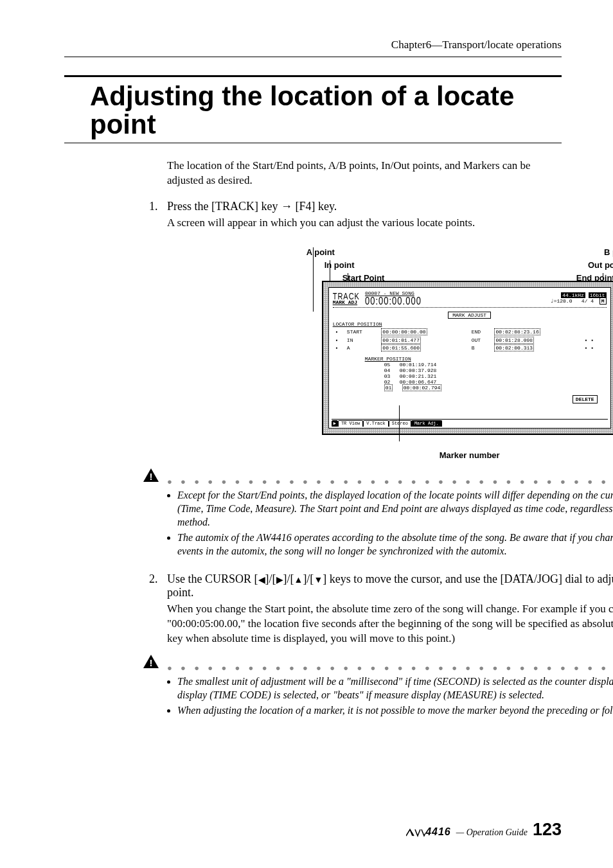  I want to click on lcd-delete-button: DELETE, so click(585, 400).